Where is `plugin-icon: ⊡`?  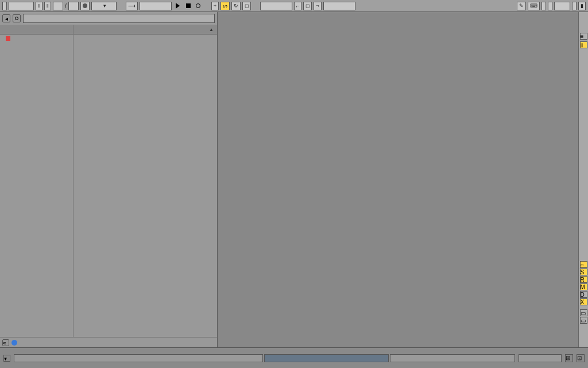 plugin-icon: ⊡ is located at coordinates (581, 358).